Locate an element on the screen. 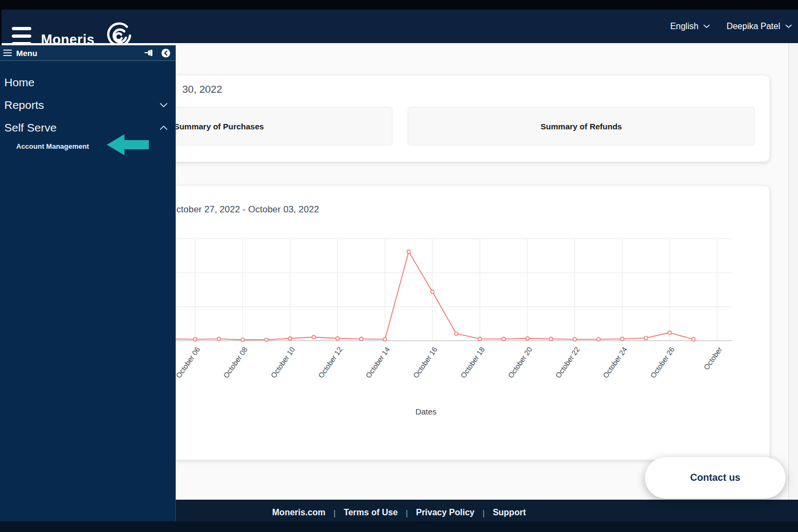 This screenshot has width=798, height=532. user-menu: Deepika Patel is located at coordinates (759, 26).